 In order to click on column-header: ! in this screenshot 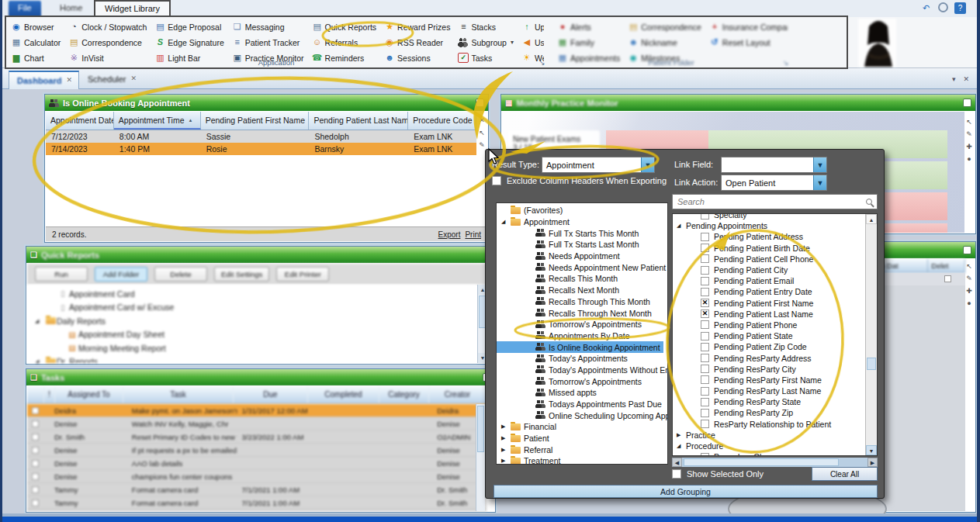, I will do `click(50, 395)`.